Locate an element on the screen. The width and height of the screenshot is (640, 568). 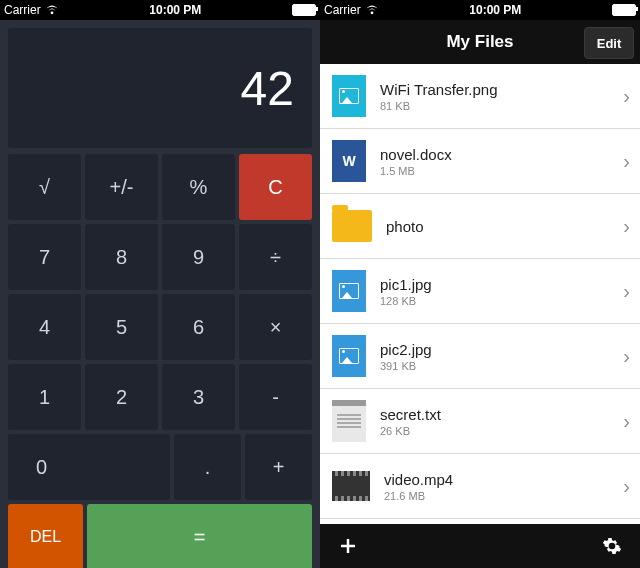
calculator-display: 42 is located at coordinates (160, 88).